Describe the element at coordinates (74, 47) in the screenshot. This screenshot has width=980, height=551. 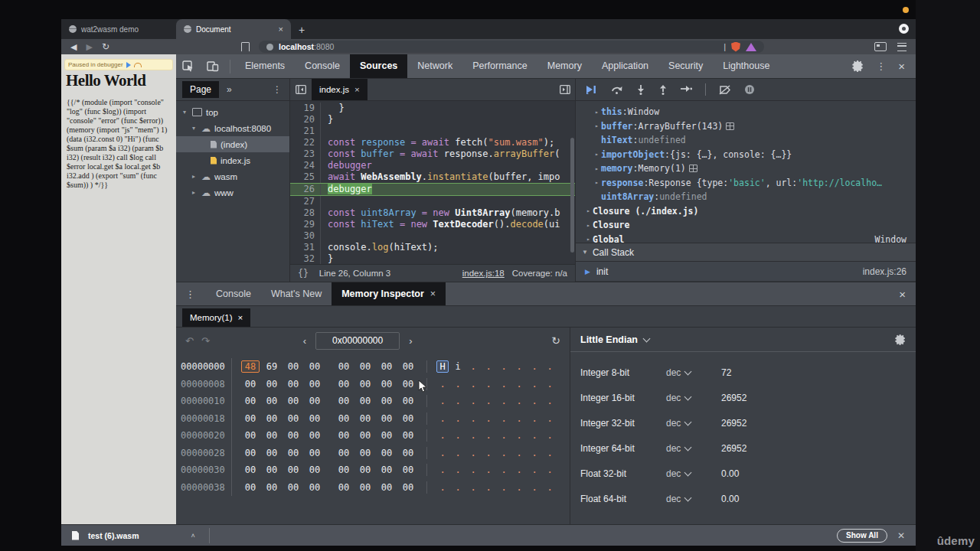
I see `back-icon: ◀` at that location.